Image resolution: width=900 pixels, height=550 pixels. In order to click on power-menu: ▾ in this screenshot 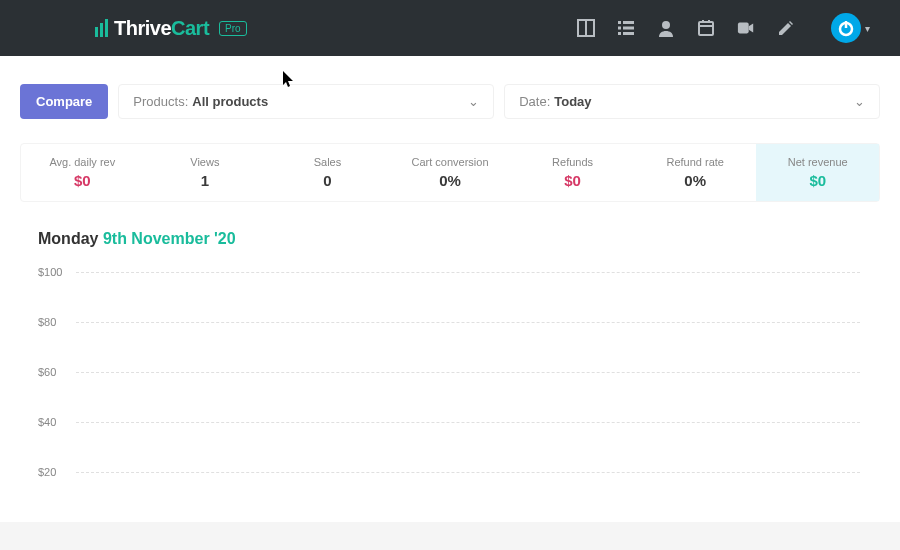, I will do `click(850, 28)`.